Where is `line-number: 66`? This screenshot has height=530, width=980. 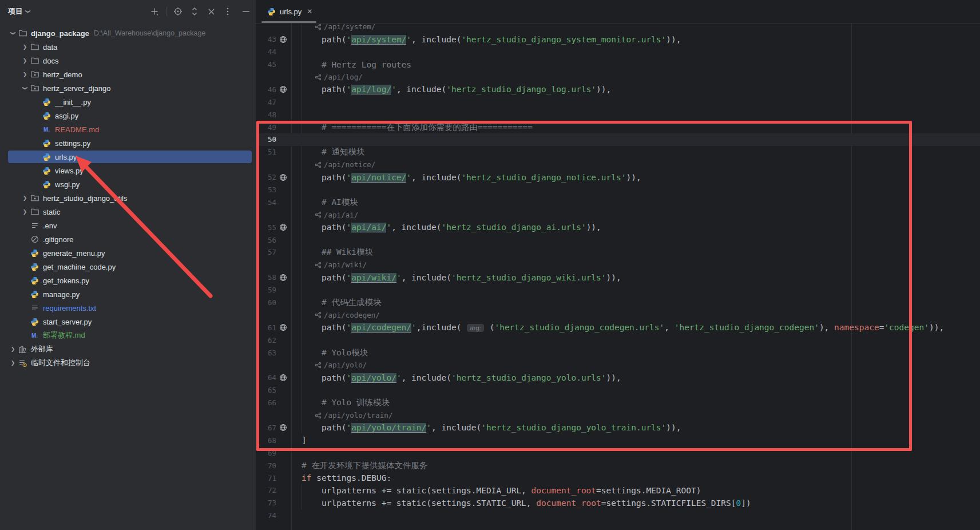 line-number: 66 is located at coordinates (266, 403).